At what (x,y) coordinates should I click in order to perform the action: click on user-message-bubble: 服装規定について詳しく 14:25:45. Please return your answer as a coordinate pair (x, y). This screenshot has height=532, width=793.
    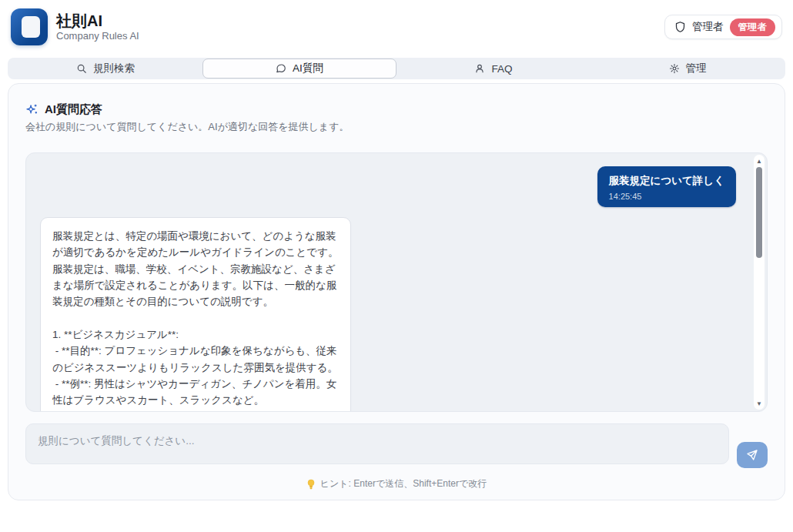
    Looking at the image, I should click on (667, 186).